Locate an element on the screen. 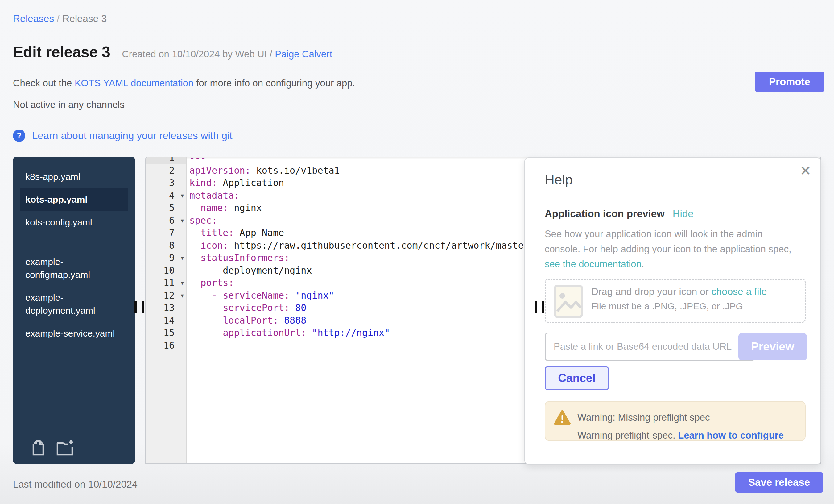  preflight-warning-box: Warning: Missing preflight spec Warning … is located at coordinates (675, 421).